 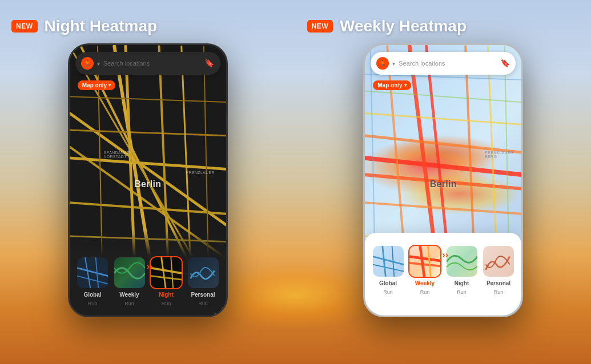 What do you see at coordinates (130, 273) in the screenshot?
I see `thumb-weekly-night-svg` at bounding box center [130, 273].